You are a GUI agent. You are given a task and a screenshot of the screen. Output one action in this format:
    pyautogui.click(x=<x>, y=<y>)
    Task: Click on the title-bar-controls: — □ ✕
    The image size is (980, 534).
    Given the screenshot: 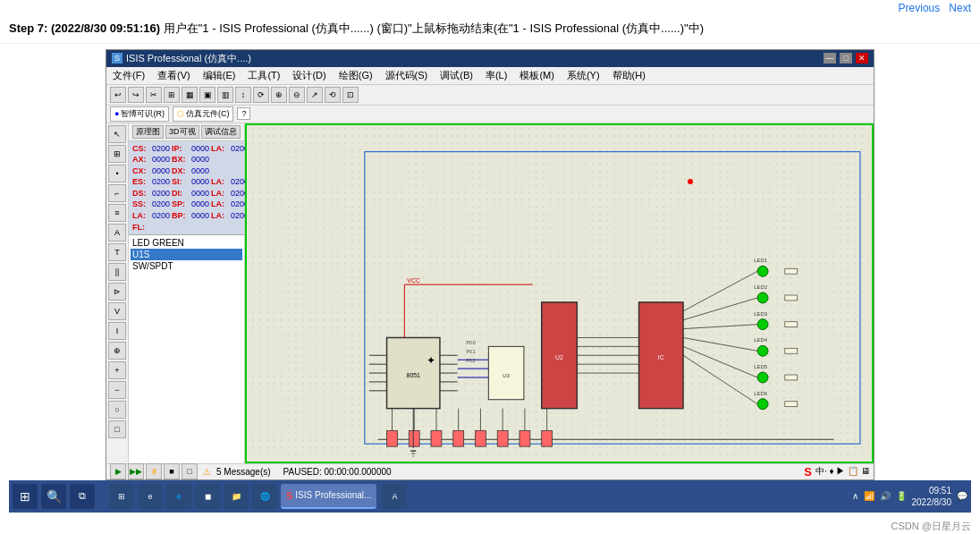 What is the action you would take?
    pyautogui.click(x=846, y=58)
    